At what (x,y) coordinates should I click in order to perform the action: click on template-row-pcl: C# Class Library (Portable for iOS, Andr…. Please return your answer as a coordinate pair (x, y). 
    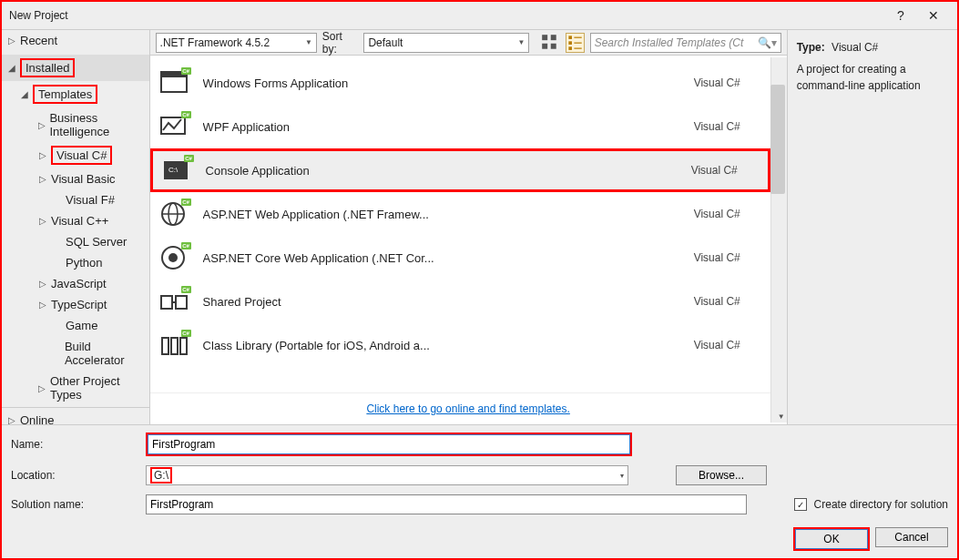
    Looking at the image, I should click on (461, 345).